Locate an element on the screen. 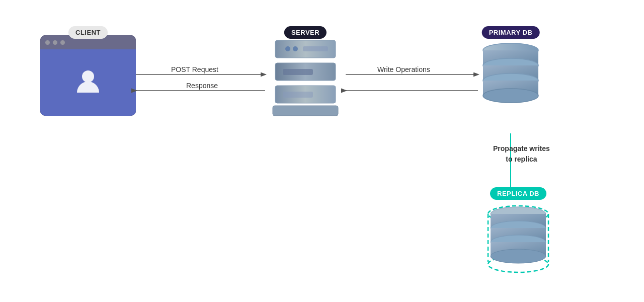 Image resolution: width=644 pixels, height=302 pixels. write-operations-label: Write Operations is located at coordinates (404, 69).